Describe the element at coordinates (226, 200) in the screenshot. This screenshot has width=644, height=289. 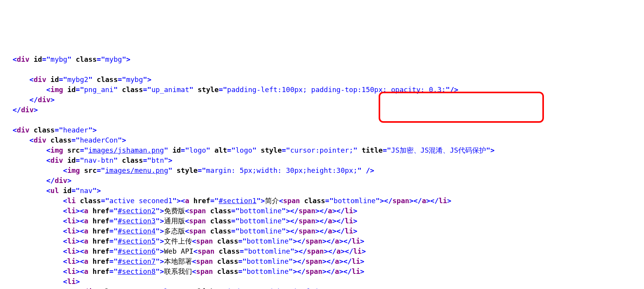
I see `code-line: <li class="active seconed1"><a href="#se…` at that location.